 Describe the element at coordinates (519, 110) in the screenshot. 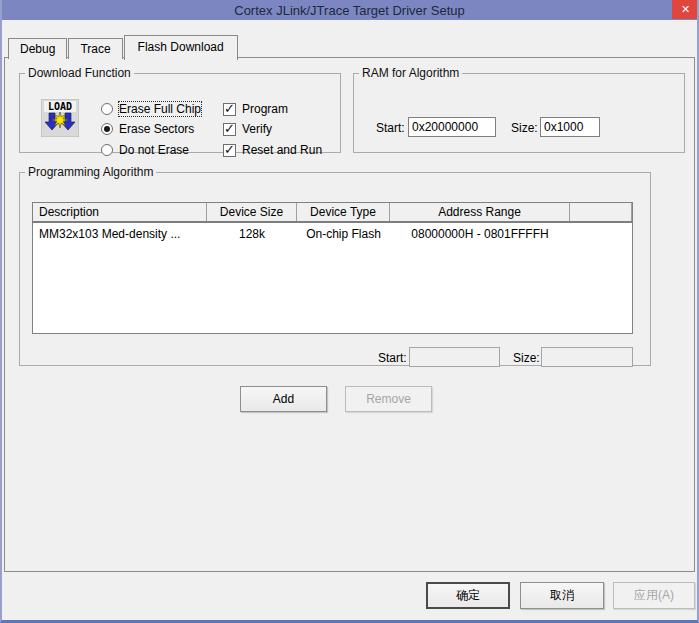

I see `ram-for-algorithm-group: RAM for Algorithm Start: Size:` at that location.